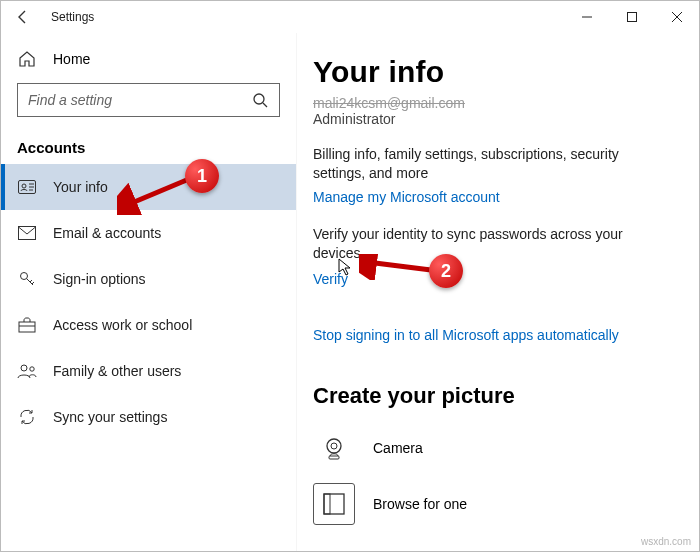 The width and height of the screenshot is (700, 552). I want to click on search-box, so click(148, 100).